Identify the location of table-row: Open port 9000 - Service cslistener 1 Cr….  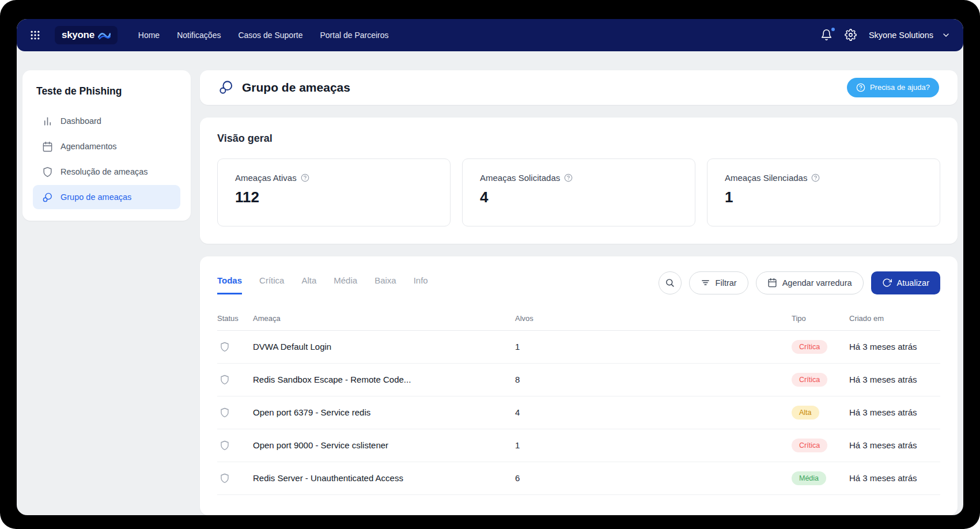
(578, 446).